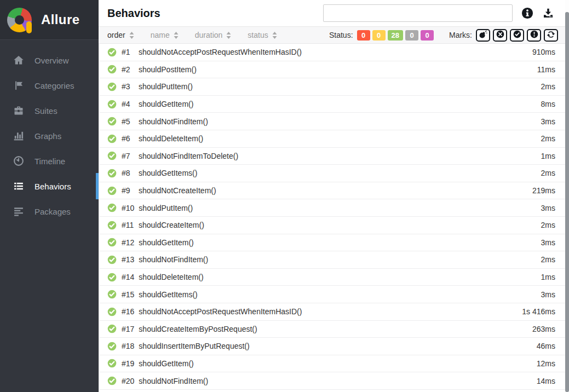 The width and height of the screenshot is (569, 392). I want to click on test-name: shouldCreateItemByPostRequest(), so click(198, 329).